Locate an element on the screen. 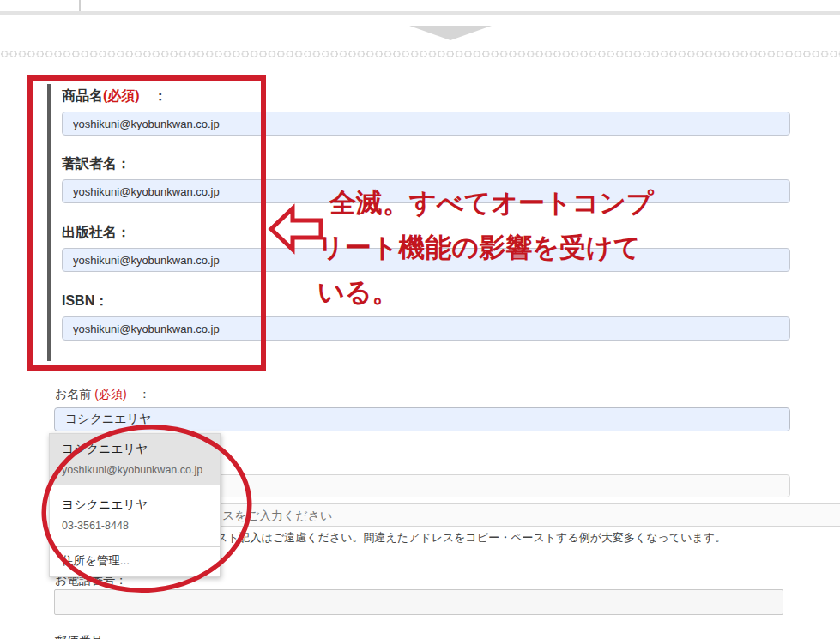 The image size is (840, 639). author-label: 著訳者名： is located at coordinates (96, 165).